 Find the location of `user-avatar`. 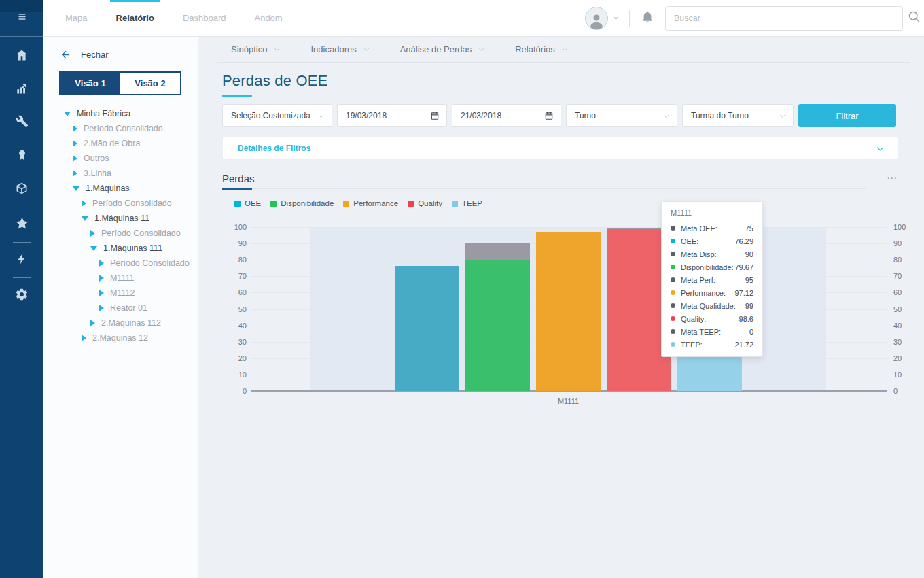

user-avatar is located at coordinates (597, 18).